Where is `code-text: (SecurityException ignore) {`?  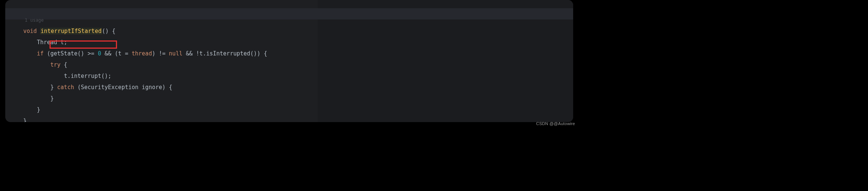 code-text: (SecurityException ignore) { is located at coordinates (123, 87).